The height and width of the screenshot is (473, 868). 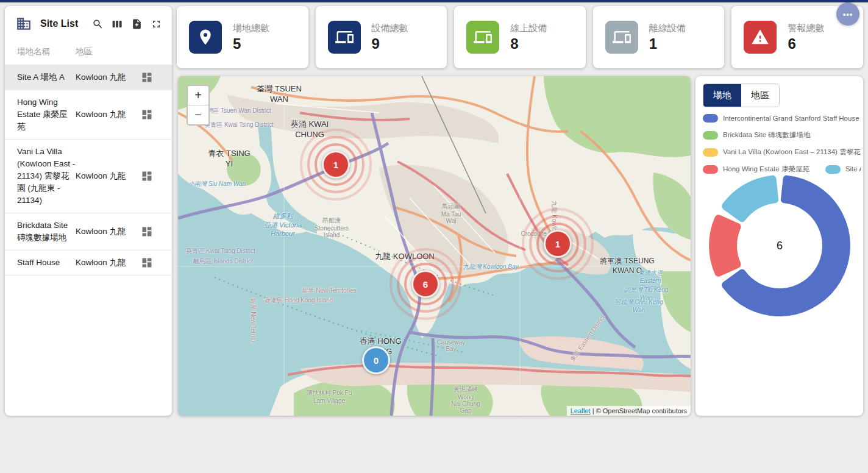 What do you see at coordinates (198, 105) in the screenshot?
I see `map-zoom-control: + −` at bounding box center [198, 105].